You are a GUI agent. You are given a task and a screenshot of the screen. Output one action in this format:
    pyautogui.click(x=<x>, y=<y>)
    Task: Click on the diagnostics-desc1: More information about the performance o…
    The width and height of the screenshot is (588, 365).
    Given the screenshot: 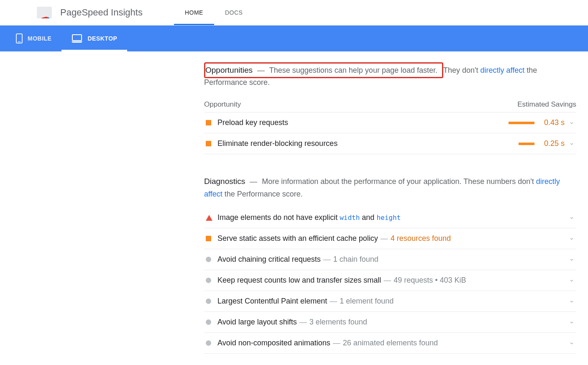 What is the action you would take?
    pyautogui.click(x=399, y=181)
    